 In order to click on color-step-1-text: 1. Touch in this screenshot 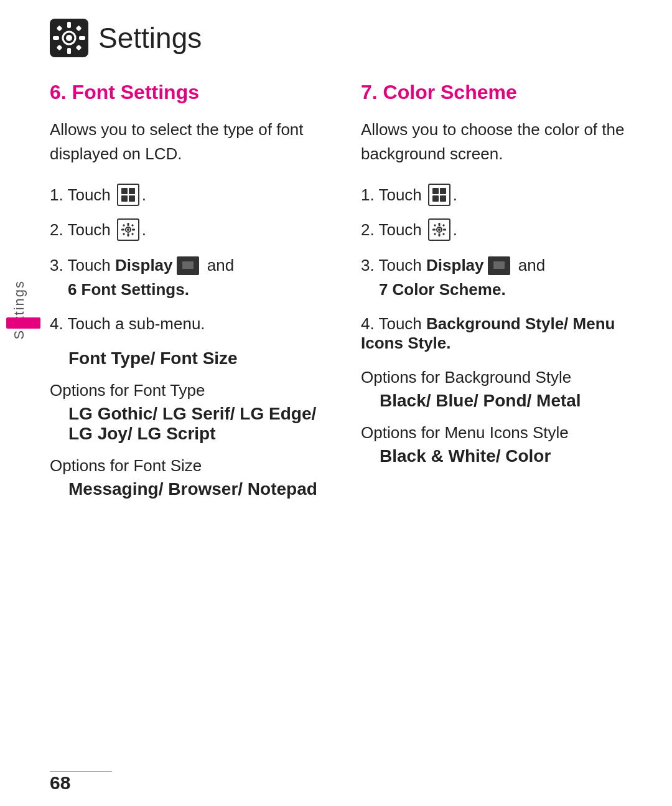, I will do `click(391, 195)`.